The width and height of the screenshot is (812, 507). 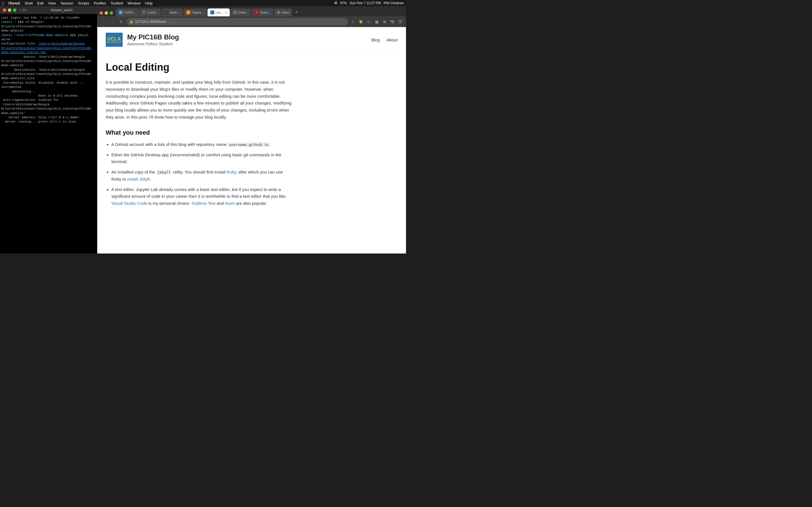 What do you see at coordinates (400, 22) in the screenshot?
I see `menu-icon: ☰` at bounding box center [400, 22].